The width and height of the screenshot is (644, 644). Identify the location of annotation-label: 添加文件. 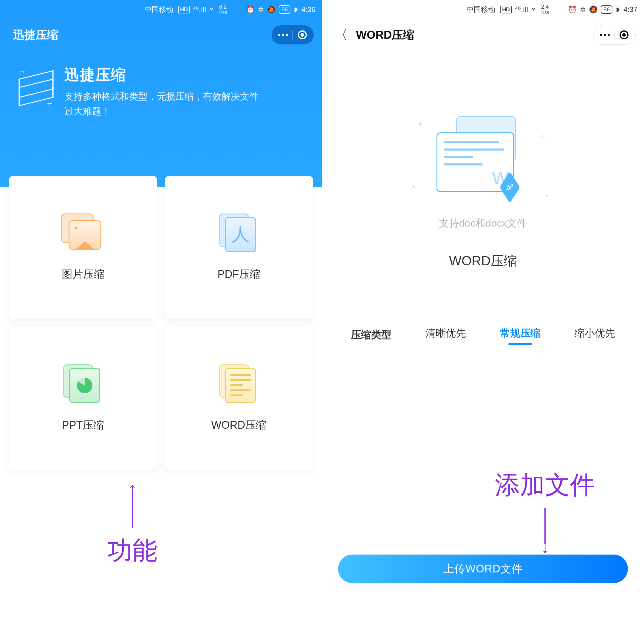
(545, 485).